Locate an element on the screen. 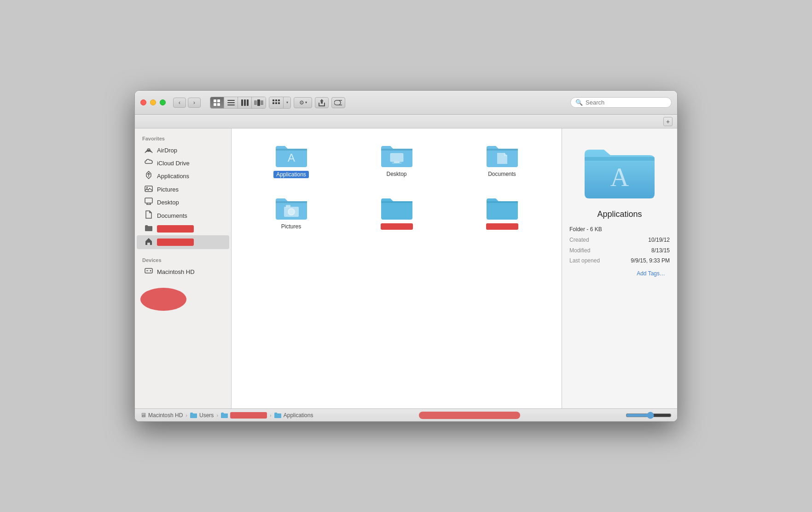  sidebar-item-label: Macintosh HD is located at coordinates (176, 272).